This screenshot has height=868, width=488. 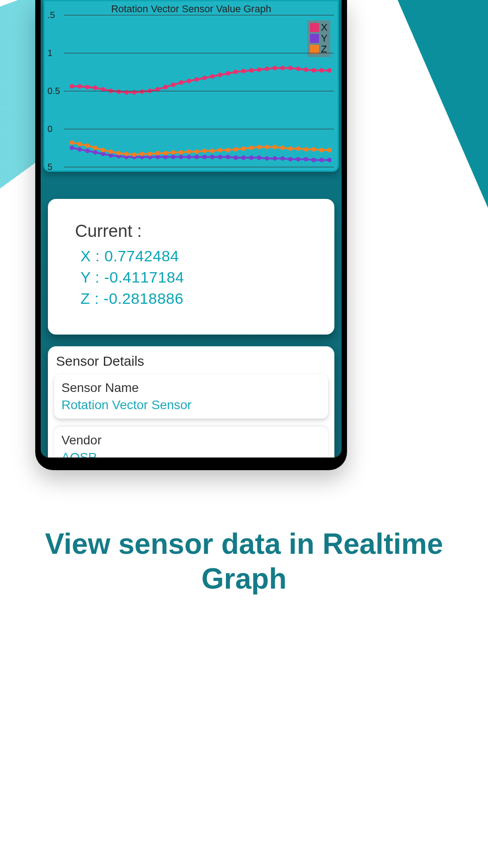 What do you see at coordinates (50, 53) in the screenshot?
I see `chart-y-tick: 1` at bounding box center [50, 53].